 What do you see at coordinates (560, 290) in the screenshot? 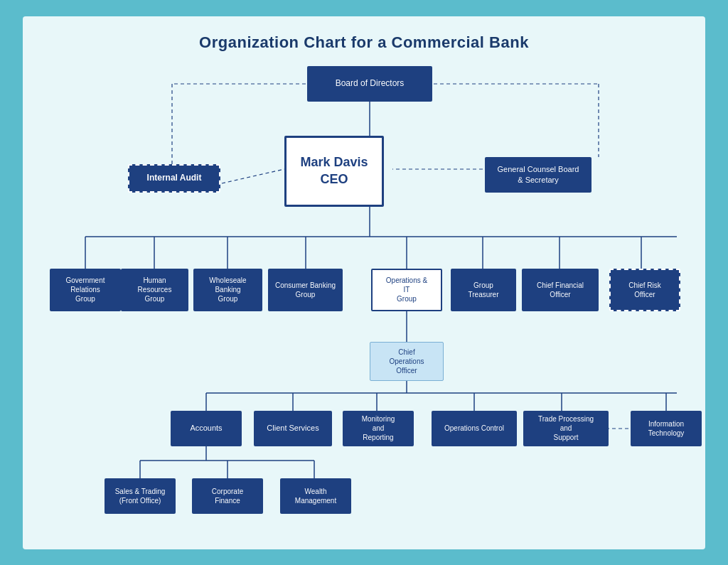
I see `cfo-node: Chief Financial Officer` at bounding box center [560, 290].